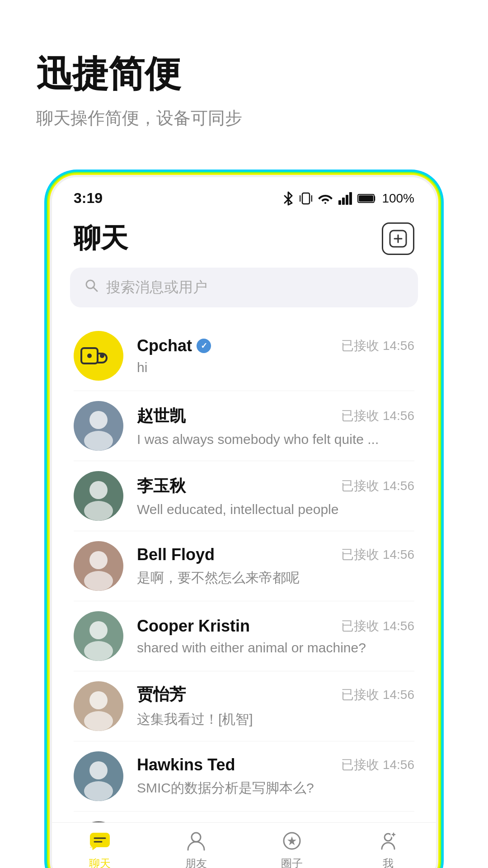 This screenshot has width=488, height=868. I want to click on bottom-nav: 聊天 朋友 圈子, so click(244, 845).